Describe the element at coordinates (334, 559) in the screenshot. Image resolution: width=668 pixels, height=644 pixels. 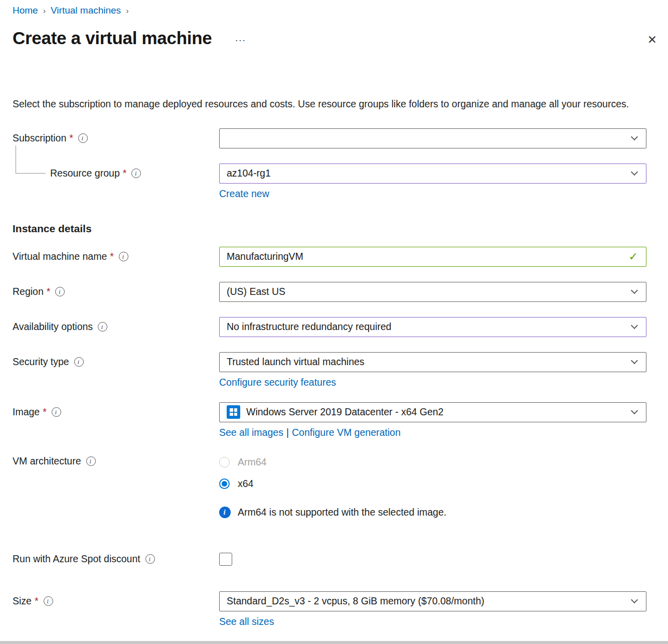
I see `azure-spot-row: Run with Azure Spot discount i` at that location.